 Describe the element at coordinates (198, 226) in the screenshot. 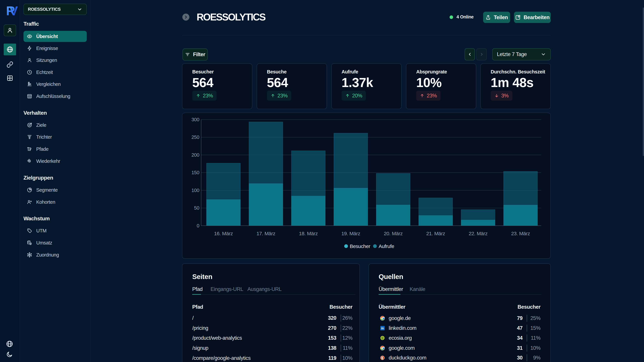

I see `svg-text: 0` at that location.